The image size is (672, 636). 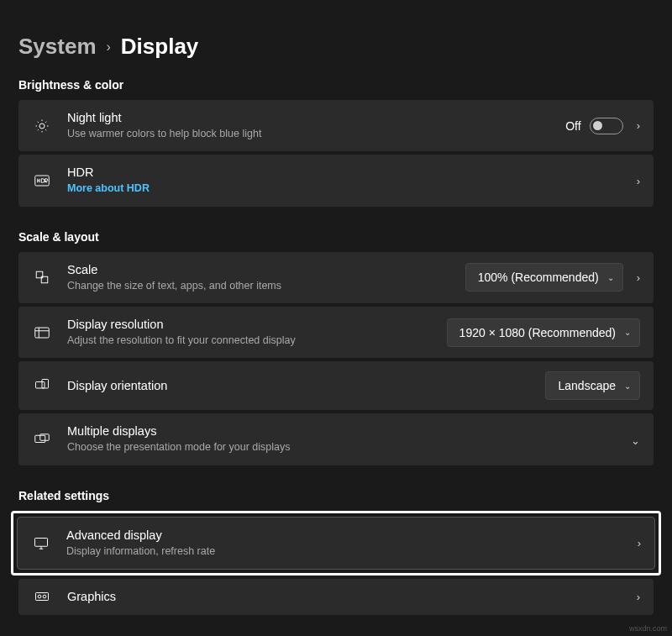 What do you see at coordinates (42, 126) in the screenshot?
I see `night-light-icon` at bounding box center [42, 126].